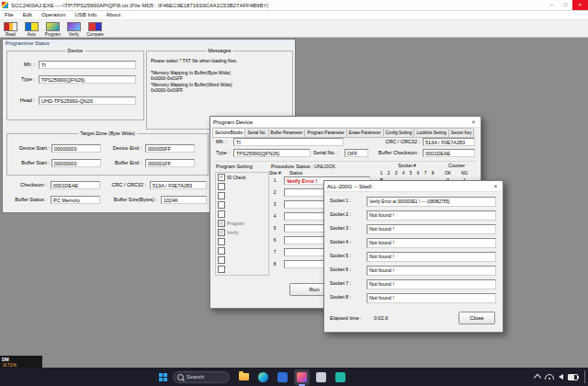 Image resolution: width=588 pixels, height=386 pixels. What do you see at coordinates (140, 6) in the screenshot?
I see `window-title: SCC2400AJ.EXE-----\TP\TPS25990APIQPI6.tx…` at bounding box center [140, 6].